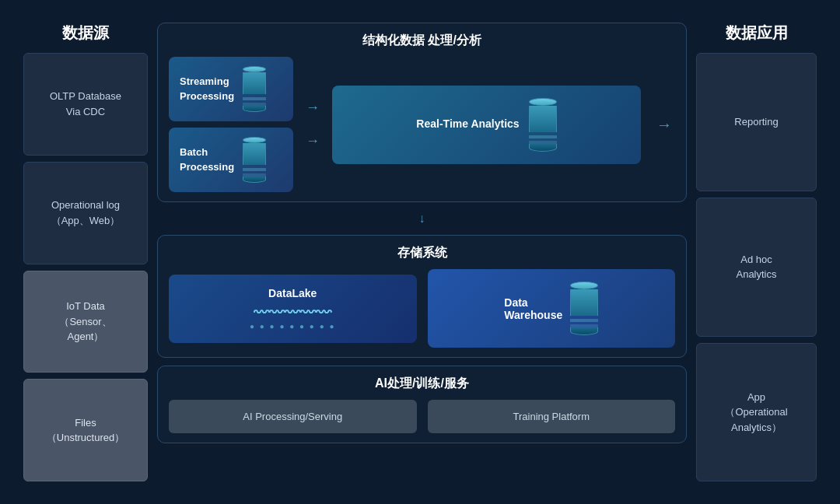 This screenshot has width=840, height=504. I want to click on arrow-to-reporting: →, so click(664, 124).